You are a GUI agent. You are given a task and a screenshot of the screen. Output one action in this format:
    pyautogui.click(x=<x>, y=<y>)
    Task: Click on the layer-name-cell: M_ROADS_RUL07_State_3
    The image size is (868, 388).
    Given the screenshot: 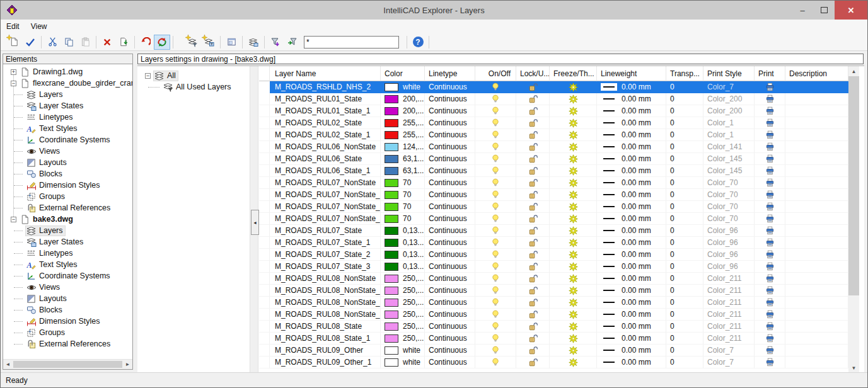 What is the action you would take?
    pyautogui.click(x=325, y=267)
    